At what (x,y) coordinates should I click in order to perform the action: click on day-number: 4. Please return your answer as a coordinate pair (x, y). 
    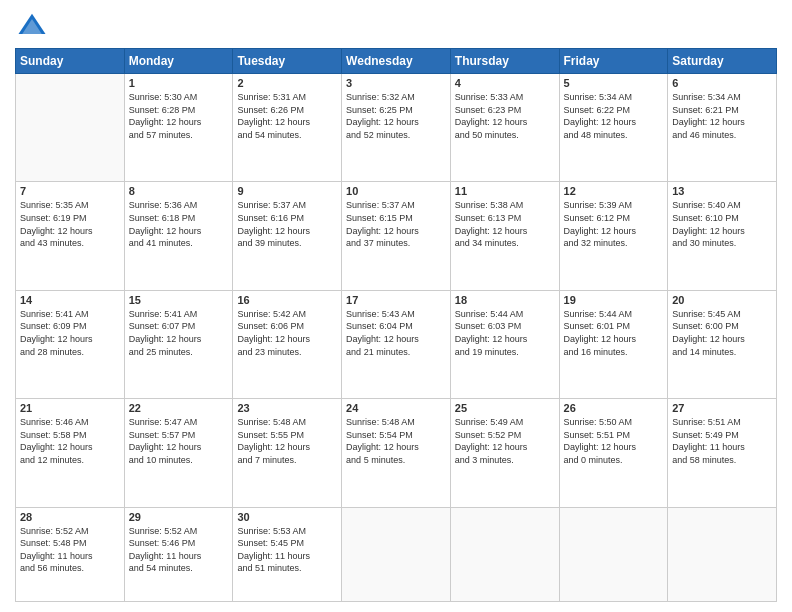
    Looking at the image, I should click on (505, 83).